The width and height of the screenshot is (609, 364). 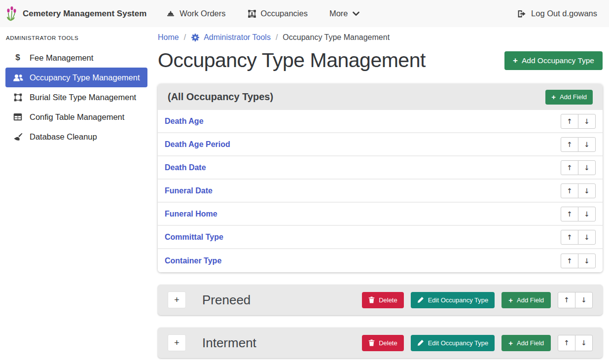 What do you see at coordinates (237, 37) in the screenshot?
I see `breadcrumb-admin-tools-label: Administrator Tools` at bounding box center [237, 37].